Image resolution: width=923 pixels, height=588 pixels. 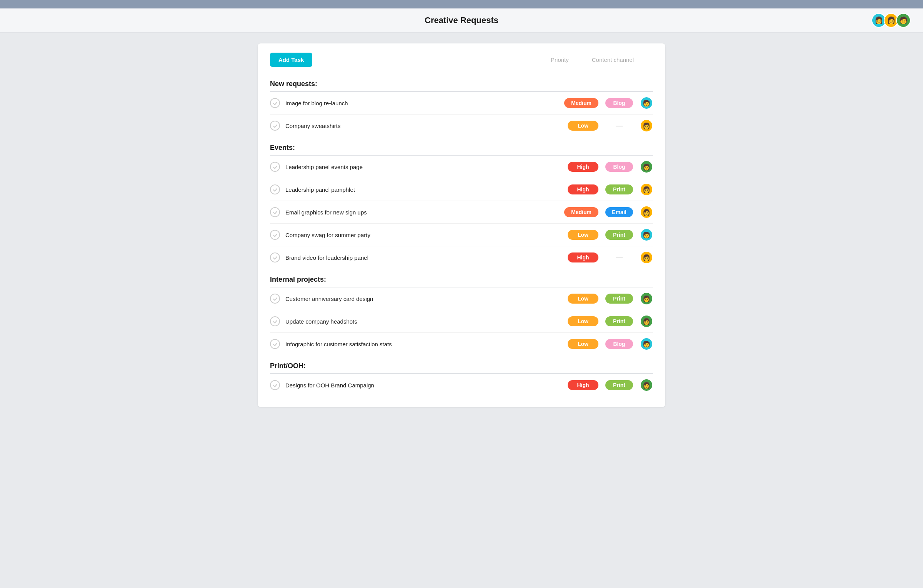 What do you see at coordinates (427, 190) in the screenshot?
I see `task-name: Leadership panel pamphlet` at bounding box center [427, 190].